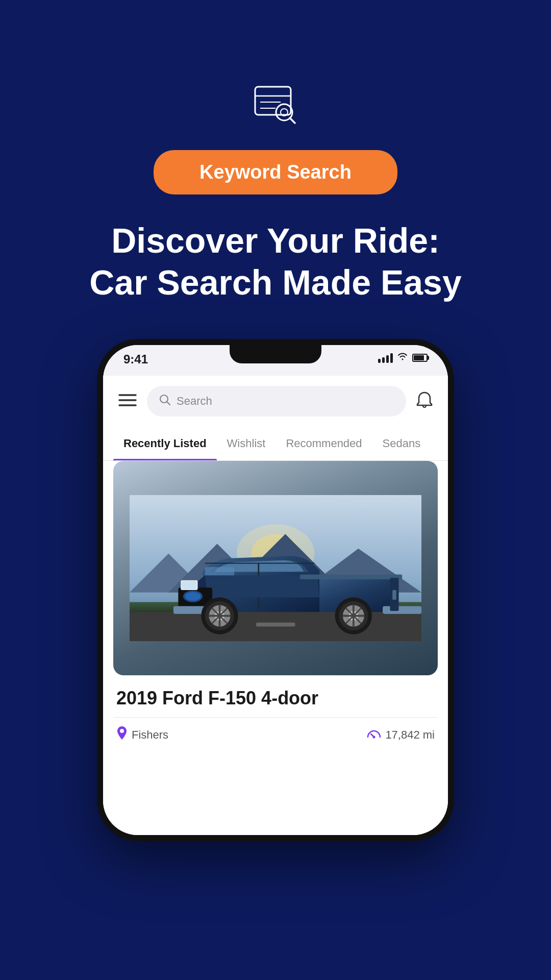 The width and height of the screenshot is (551, 980). Describe the element at coordinates (386, 358) in the screenshot. I see `signal-bars-icon` at that location.